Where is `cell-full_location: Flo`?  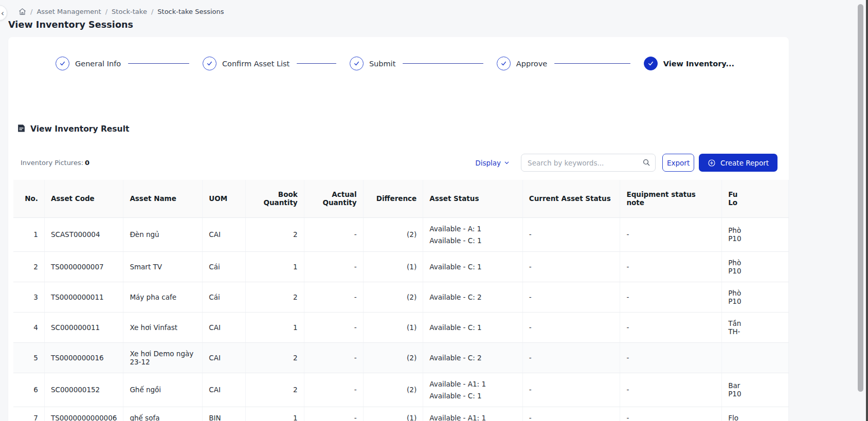
cell-full_location: Flo is located at coordinates (755, 414).